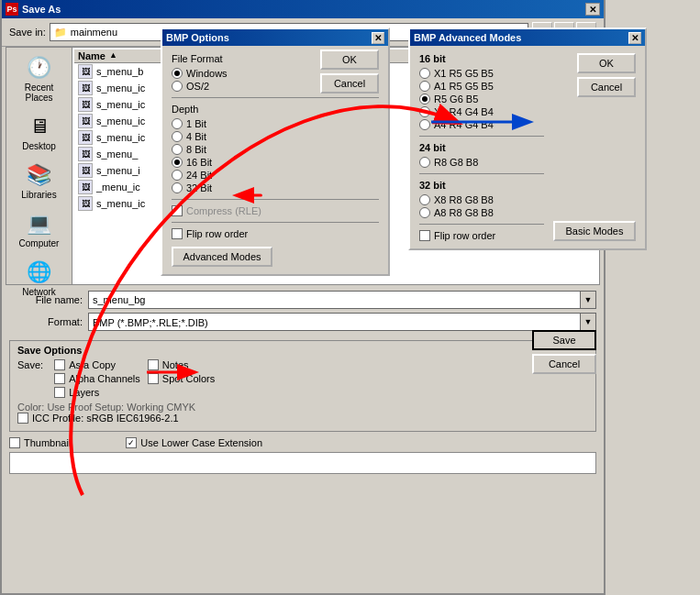  Describe the element at coordinates (425, 236) in the screenshot. I see `adv-flip-row-checkbox` at that location.